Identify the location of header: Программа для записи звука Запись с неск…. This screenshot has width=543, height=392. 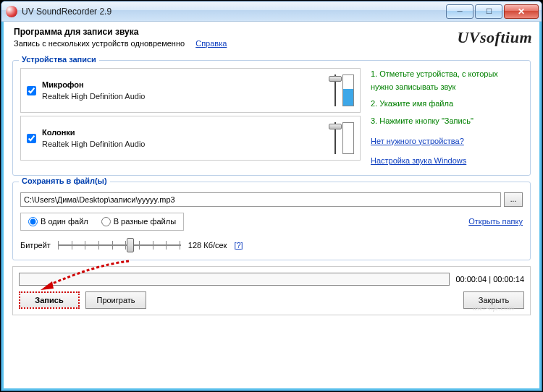
(272, 38).